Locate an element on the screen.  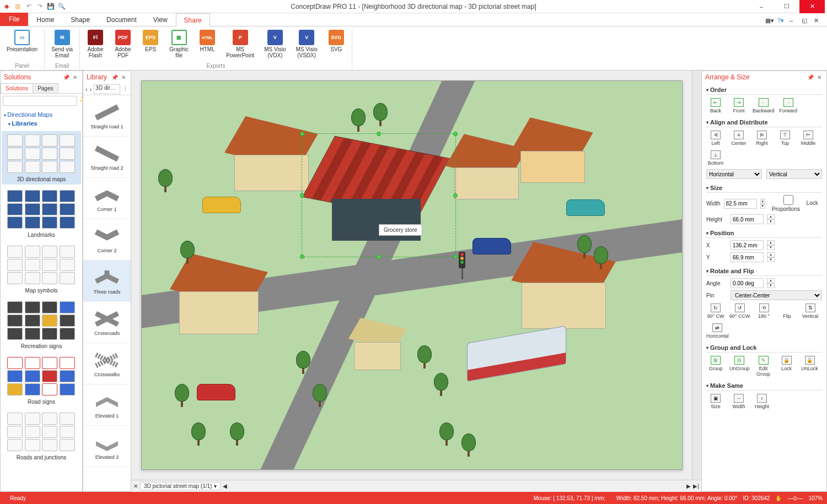
zoom-slider-icon: —⊙— is located at coordinates (795, 498).